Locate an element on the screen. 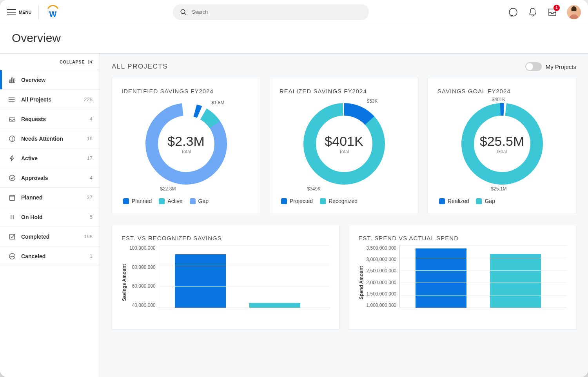 The image size is (588, 377). card-realized-savings: REALIZED SAVINGS FY2024 $401K Total $53K… is located at coordinates (344, 146).